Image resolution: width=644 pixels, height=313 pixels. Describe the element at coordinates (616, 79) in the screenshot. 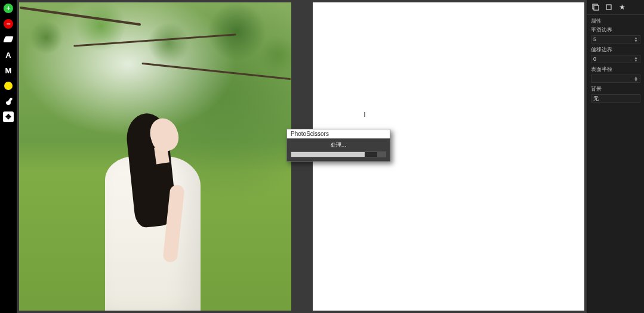

I see `surface-radius-input: ▲▼` at that location.